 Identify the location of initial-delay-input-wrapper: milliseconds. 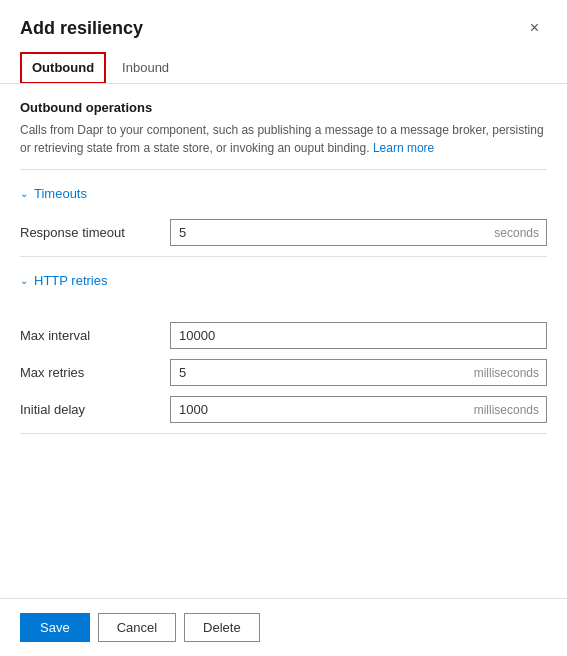
(358, 410).